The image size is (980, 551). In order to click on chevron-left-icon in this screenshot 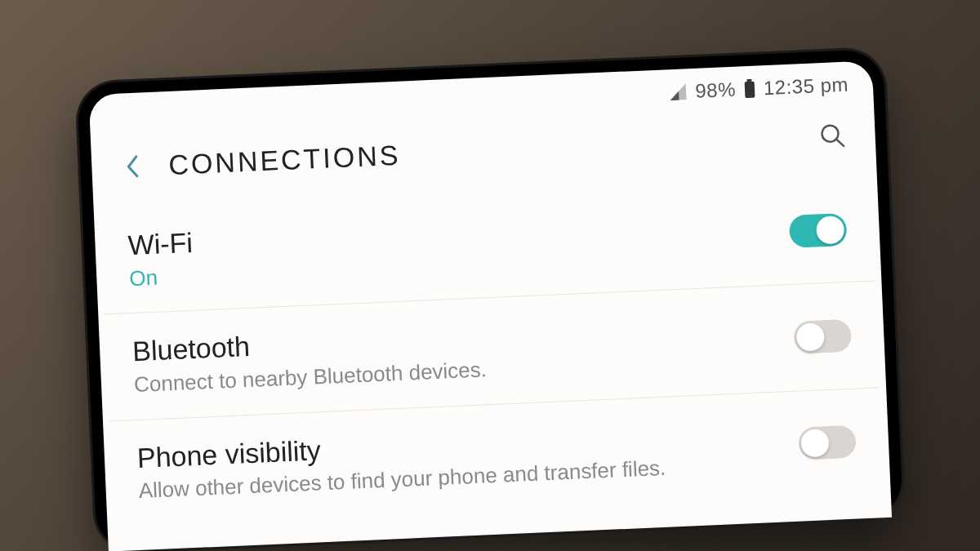, I will do `click(132, 167)`.